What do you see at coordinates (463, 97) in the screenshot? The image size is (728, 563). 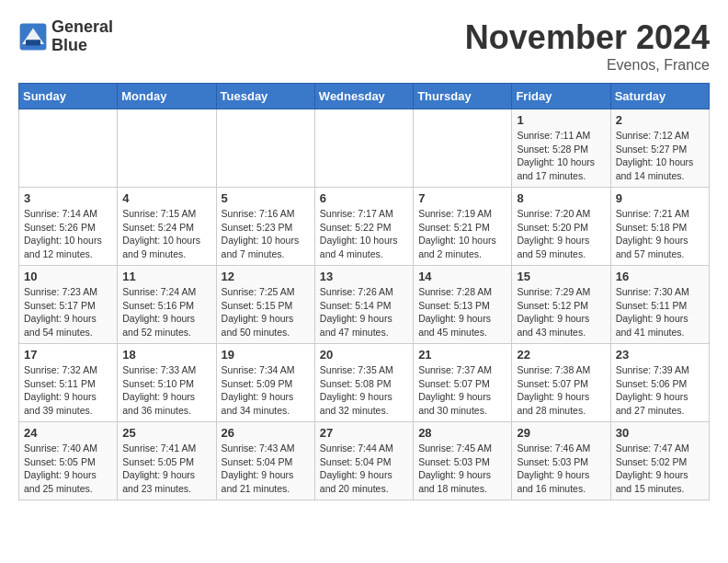 I see `weekday-header-thursday: Thursday` at bounding box center [463, 97].